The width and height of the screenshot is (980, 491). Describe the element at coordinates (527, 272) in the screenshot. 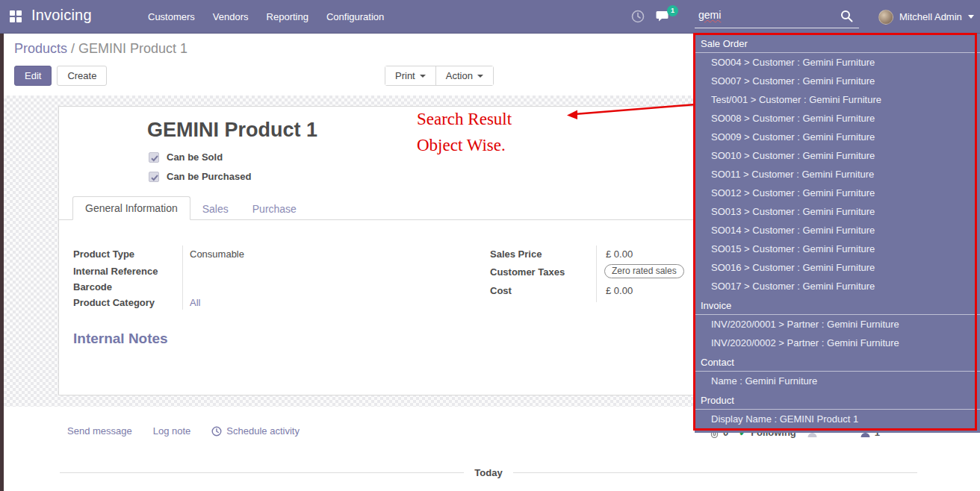

I see `customer-taxes-label: Customer Taxes` at that location.